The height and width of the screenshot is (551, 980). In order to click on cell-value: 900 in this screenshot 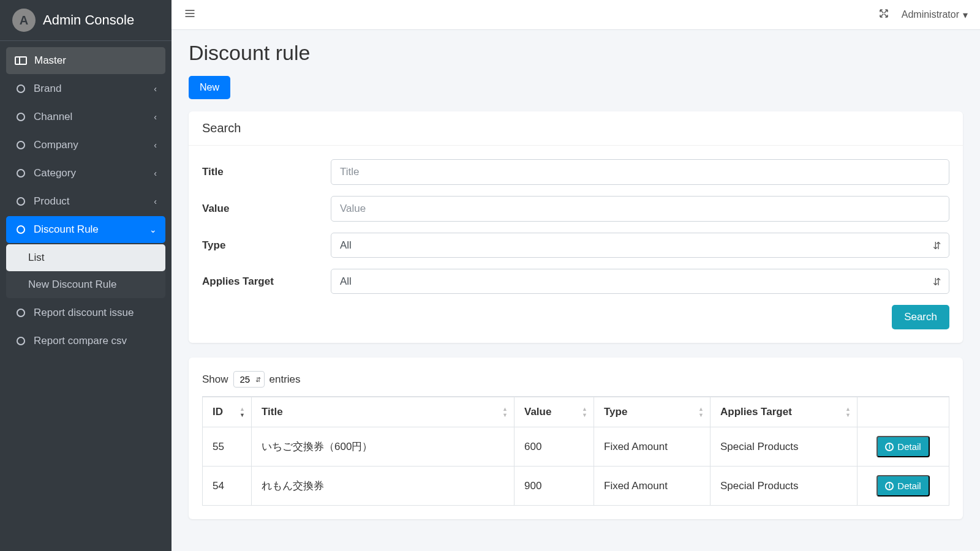, I will do `click(554, 486)`.